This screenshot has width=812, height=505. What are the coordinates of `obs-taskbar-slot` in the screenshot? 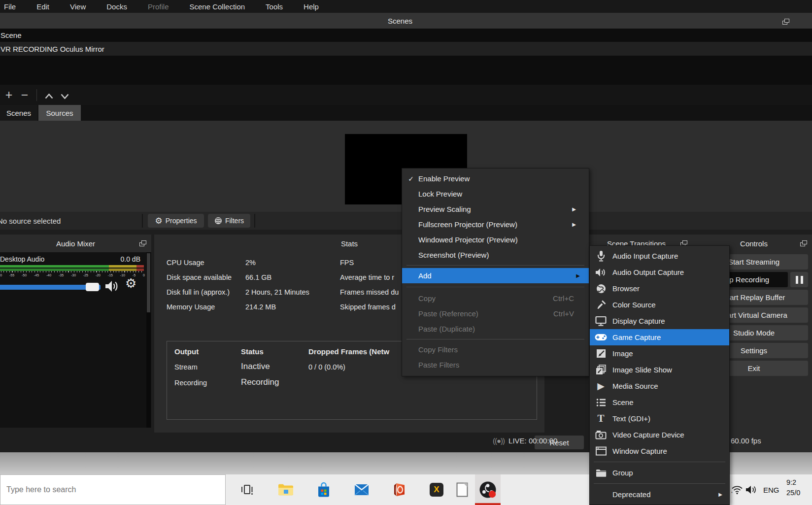 It's located at (488, 490).